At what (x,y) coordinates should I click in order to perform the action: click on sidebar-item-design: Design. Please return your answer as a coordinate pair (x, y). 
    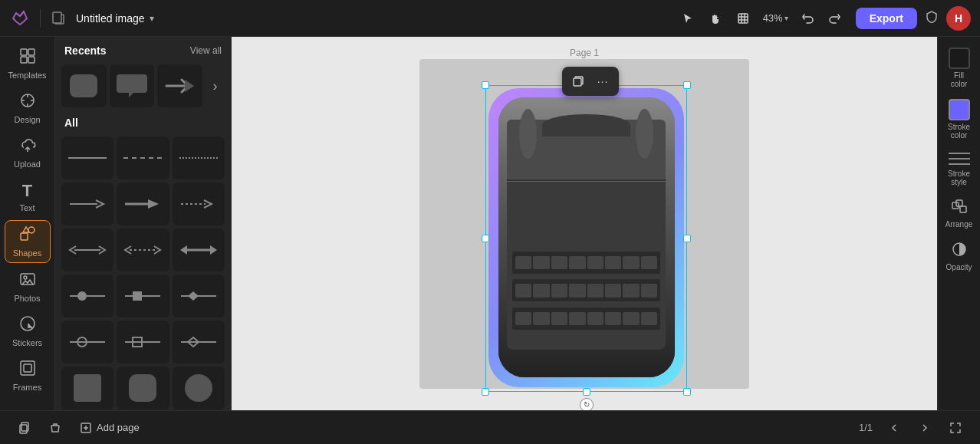
    Looking at the image, I should click on (28, 108).